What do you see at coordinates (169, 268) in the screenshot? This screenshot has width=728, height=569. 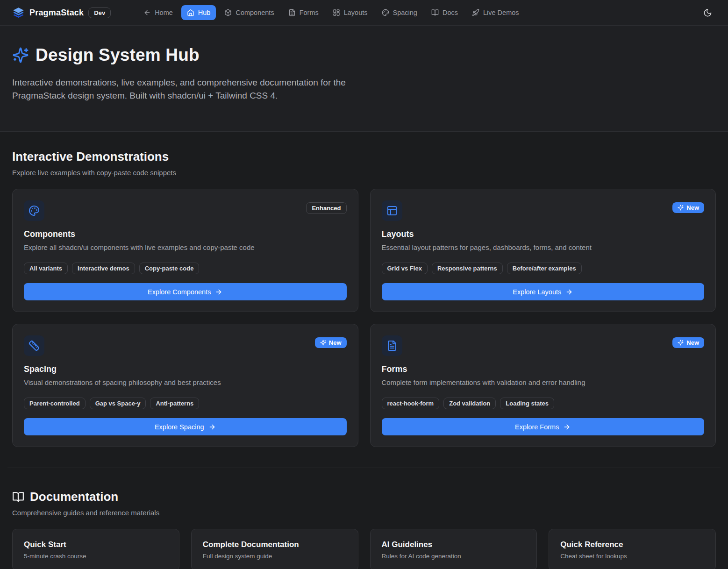 I see `tag: Copy-paste code` at bounding box center [169, 268].